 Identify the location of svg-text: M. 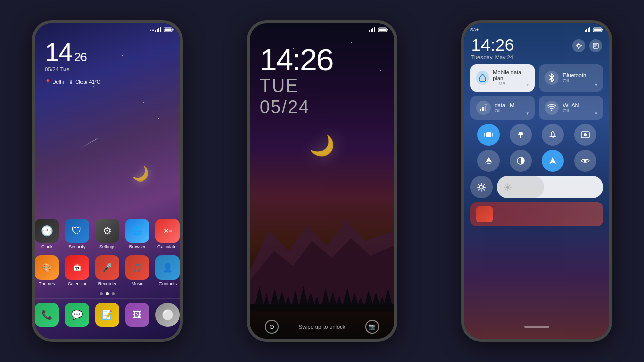
(486, 105).